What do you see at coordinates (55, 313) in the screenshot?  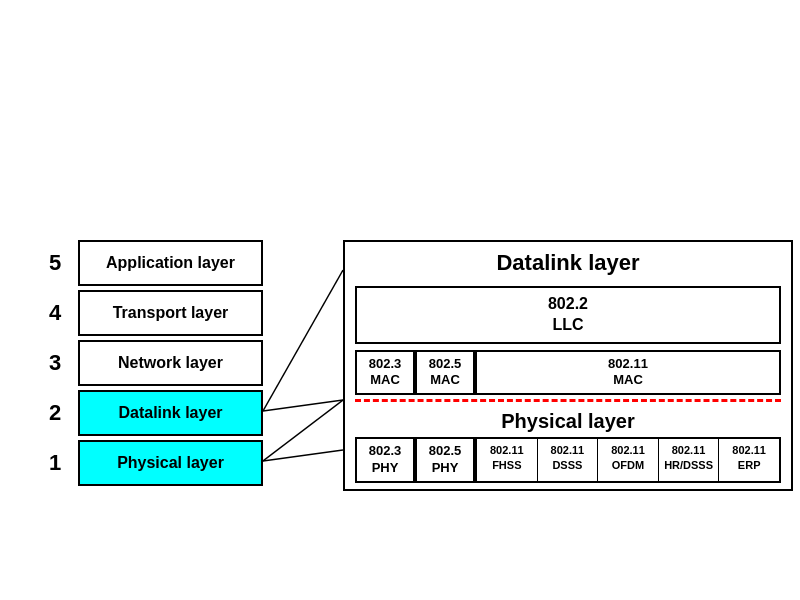 I see `layer-num-4: 4` at bounding box center [55, 313].